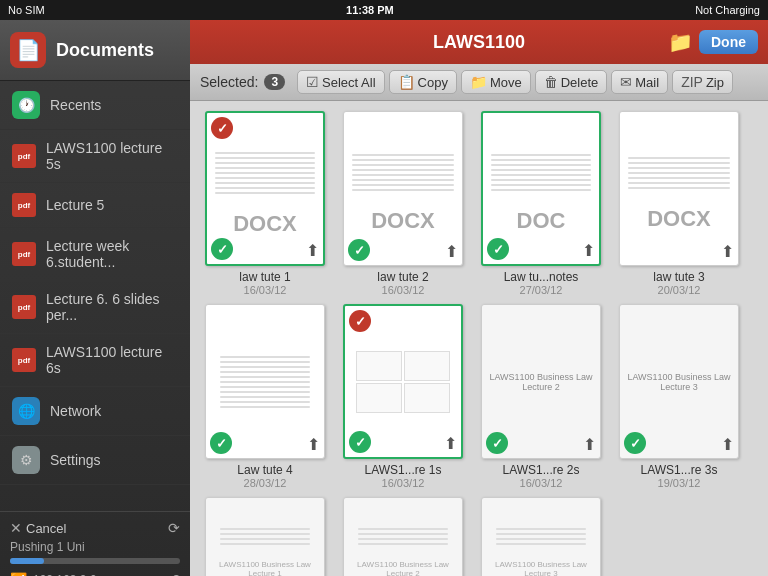 This screenshot has width=768, height=576. I want to click on file-name: LAWS1...re 1s, so click(404, 470).